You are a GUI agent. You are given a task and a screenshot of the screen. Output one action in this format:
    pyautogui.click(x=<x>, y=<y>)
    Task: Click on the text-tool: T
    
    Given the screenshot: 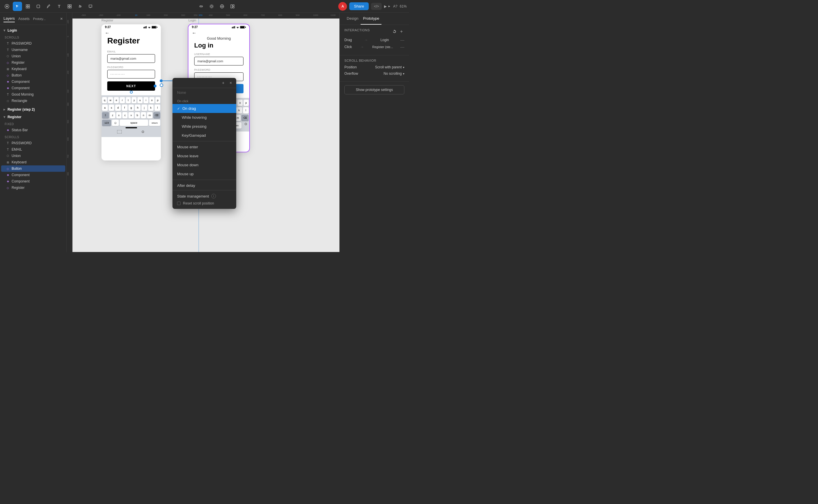 What is the action you would take?
    pyautogui.click(x=59, y=6)
    